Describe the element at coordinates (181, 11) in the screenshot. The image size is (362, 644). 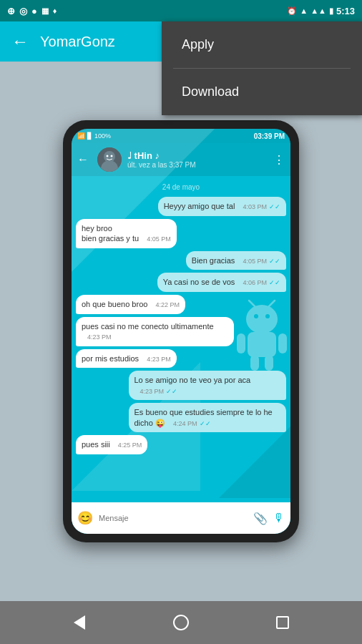
I see `status-bar: ⊕ ◎ ● ▦ ♦ ⏰ ▲ ▲▲ ▮ 5:13` at that location.